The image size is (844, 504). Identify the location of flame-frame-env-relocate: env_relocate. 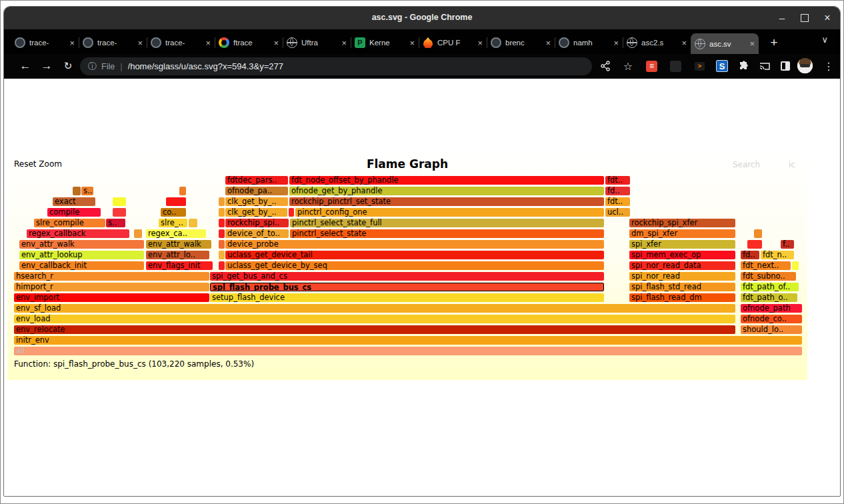
(375, 329).